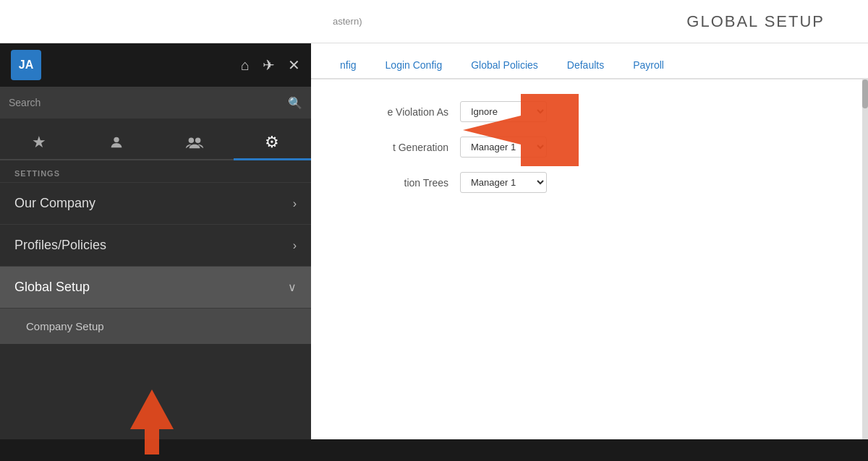  I want to click on settings-section-label: SETTINGS, so click(156, 171).